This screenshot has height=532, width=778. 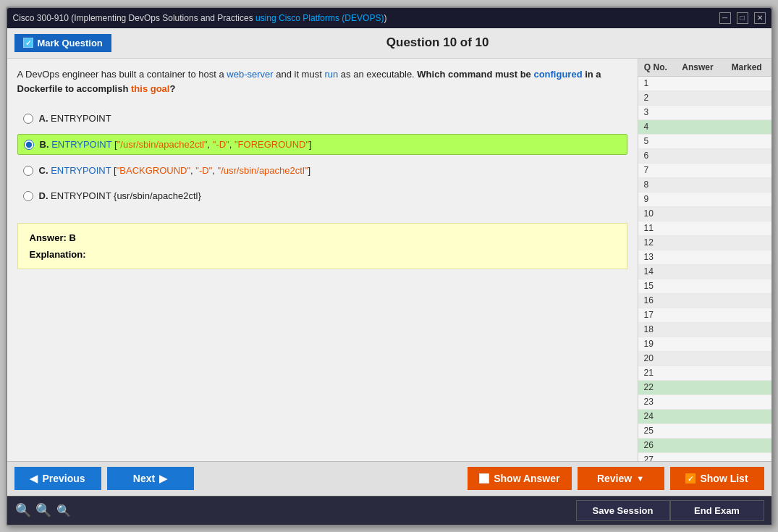 What do you see at coordinates (151, 478) in the screenshot?
I see `next-button: Next ▶` at bounding box center [151, 478].